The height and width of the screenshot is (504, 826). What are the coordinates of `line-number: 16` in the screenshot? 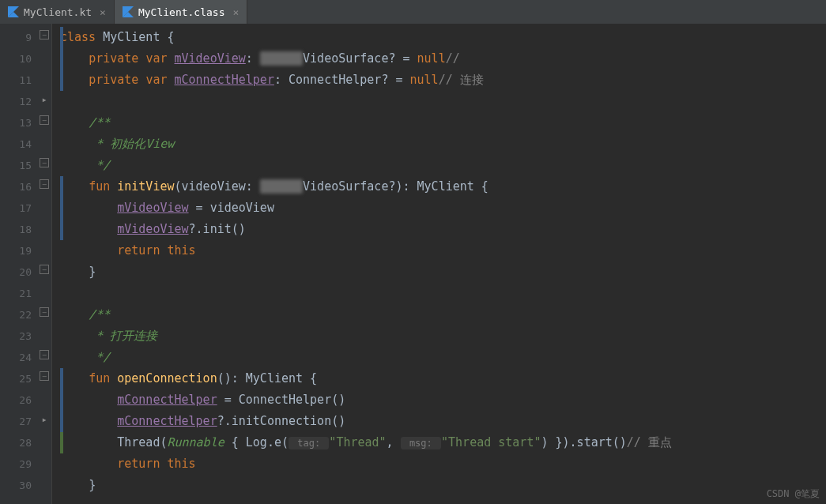 It's located at (16, 186).